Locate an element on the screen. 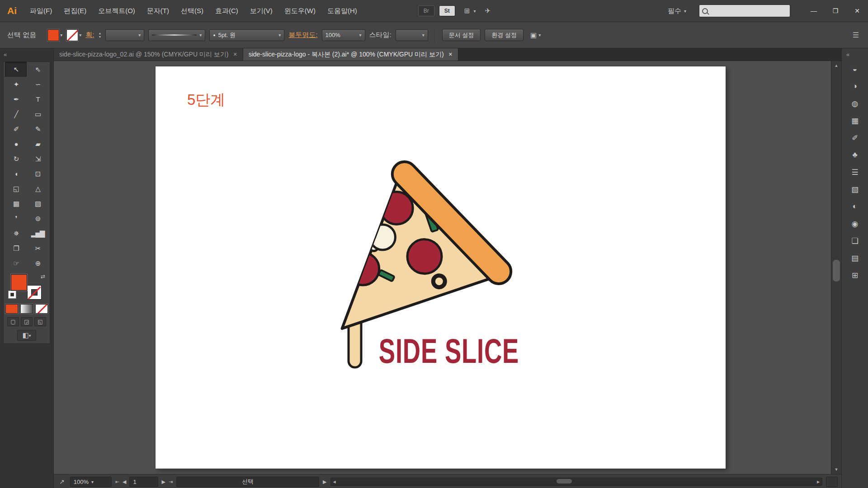  none-button is located at coordinates (42, 309).